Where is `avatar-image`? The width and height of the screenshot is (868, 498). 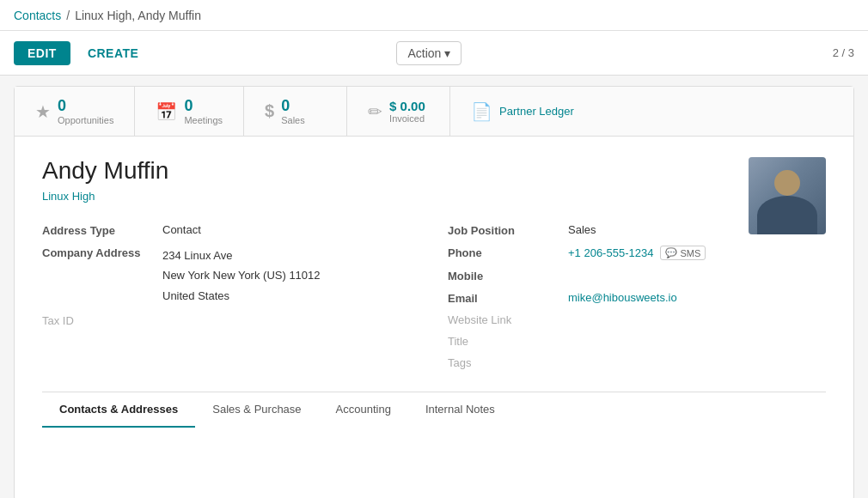 avatar-image is located at coordinates (787, 196).